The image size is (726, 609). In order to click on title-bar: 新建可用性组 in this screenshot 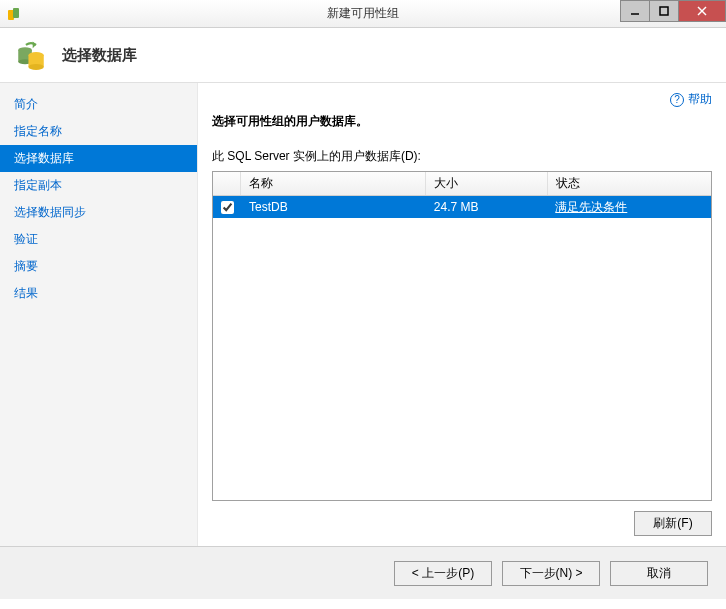, I will do `click(363, 14)`.